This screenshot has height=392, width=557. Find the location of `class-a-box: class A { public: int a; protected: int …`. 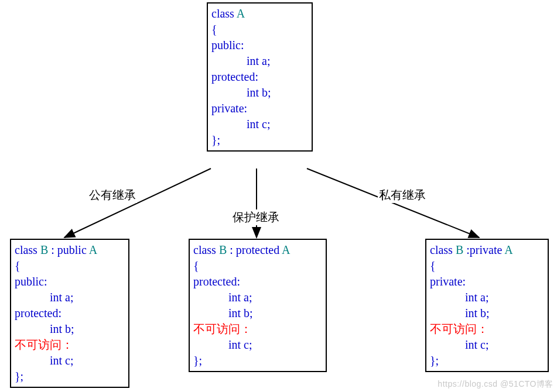

class-a-box: class A { public: int a; protected: int … is located at coordinates (260, 77).